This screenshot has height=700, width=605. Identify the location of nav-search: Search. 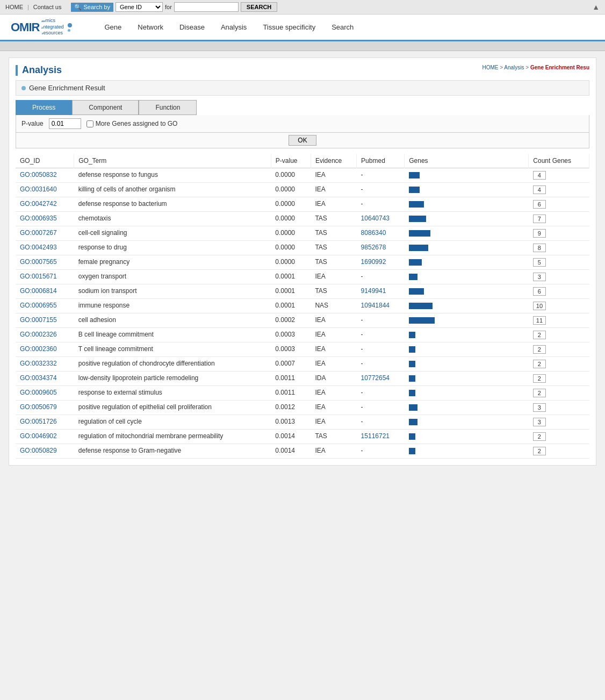
(343, 27).